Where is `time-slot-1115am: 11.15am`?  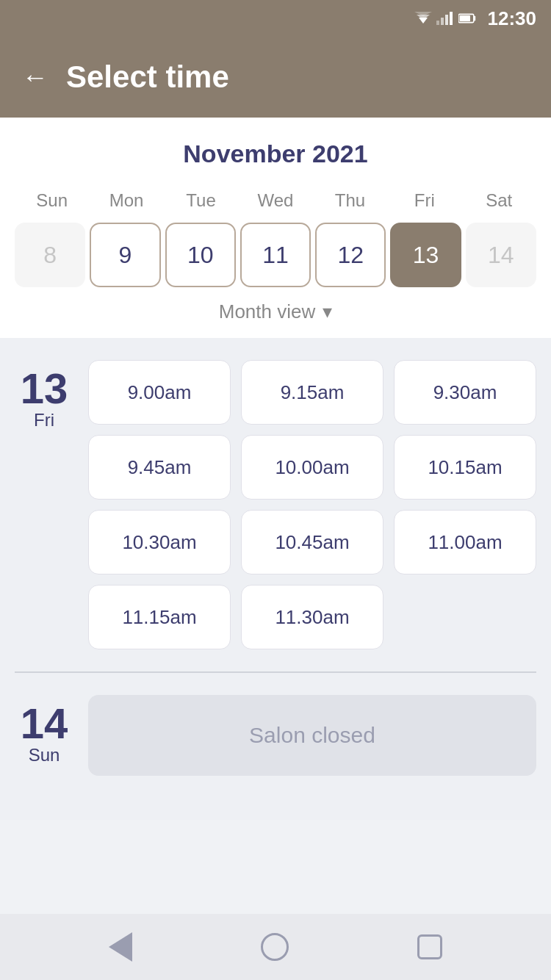
time-slot-1115am: 11.15am is located at coordinates (159, 617).